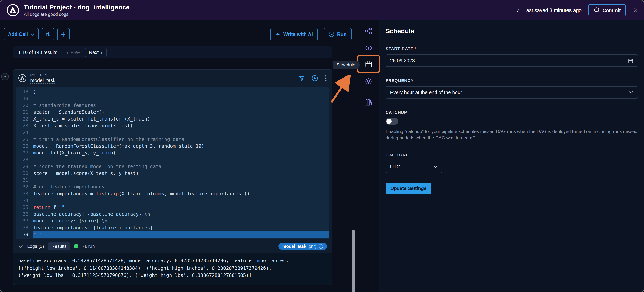  I want to click on run-cell-icon, so click(315, 78).